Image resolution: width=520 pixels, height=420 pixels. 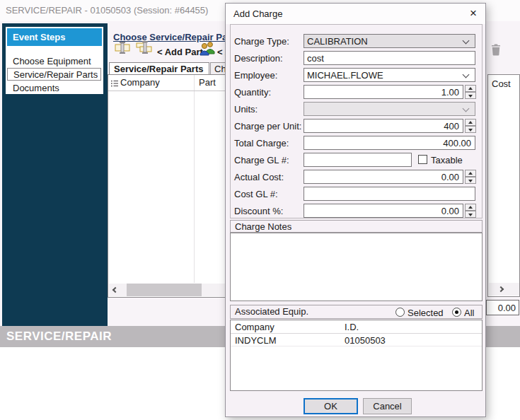 I want to click on charge-notes-header: Charge Notes, so click(x=357, y=226).